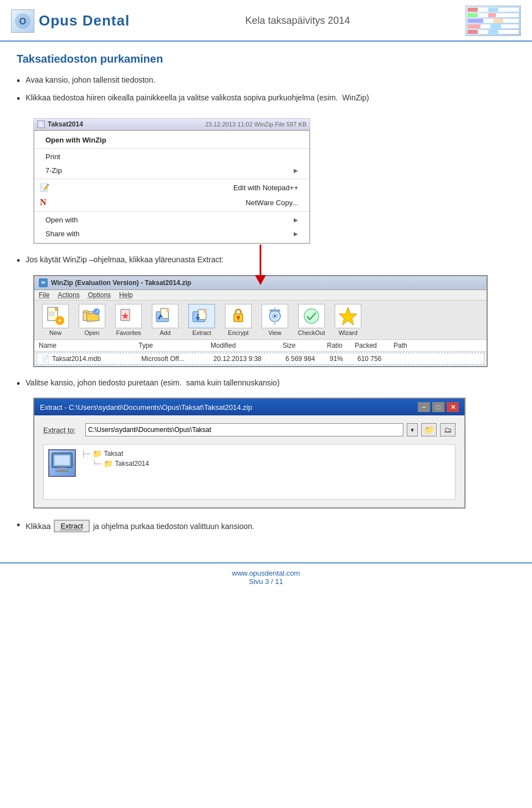 The image size is (532, 808). What do you see at coordinates (172, 202) in the screenshot?
I see `ctx-menu-netware: N NetWare Copy...` at bounding box center [172, 202].